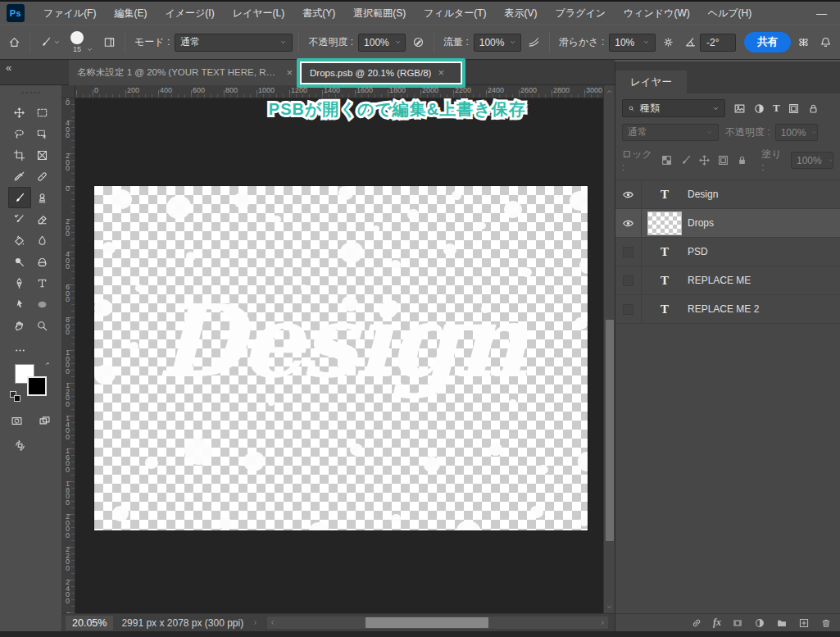 The image size is (840, 637). Describe the element at coordinates (15, 43) in the screenshot. I see `home-button` at that location.